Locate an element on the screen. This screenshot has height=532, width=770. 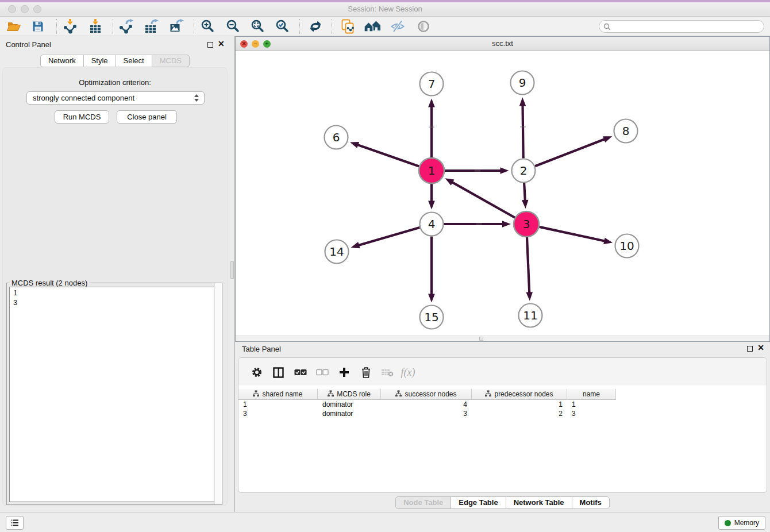
mcds-result-group: MCDS result (2 nodes) 1 3 is located at coordinates (114, 394).